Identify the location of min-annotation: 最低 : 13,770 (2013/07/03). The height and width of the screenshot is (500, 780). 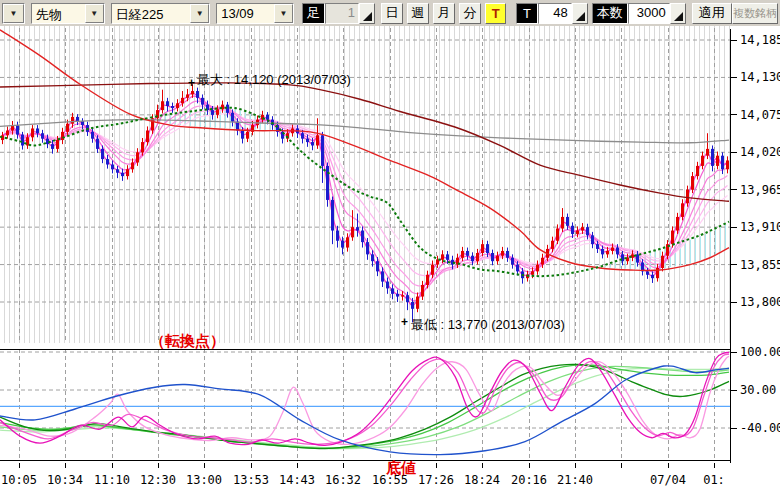
(488, 325).